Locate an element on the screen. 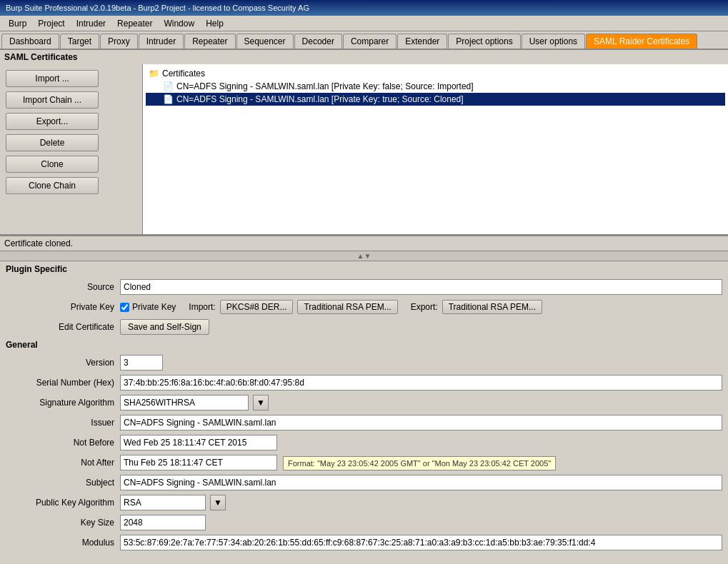 This screenshot has width=728, height=564. import-button: Import ... is located at coordinates (52, 79).